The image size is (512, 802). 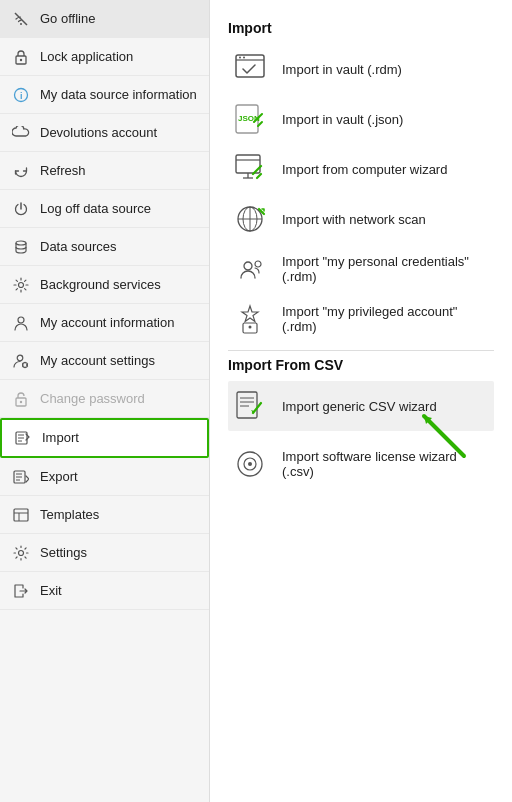 I want to click on sidebar-item-data-sources: Data sources, so click(x=104, y=247).